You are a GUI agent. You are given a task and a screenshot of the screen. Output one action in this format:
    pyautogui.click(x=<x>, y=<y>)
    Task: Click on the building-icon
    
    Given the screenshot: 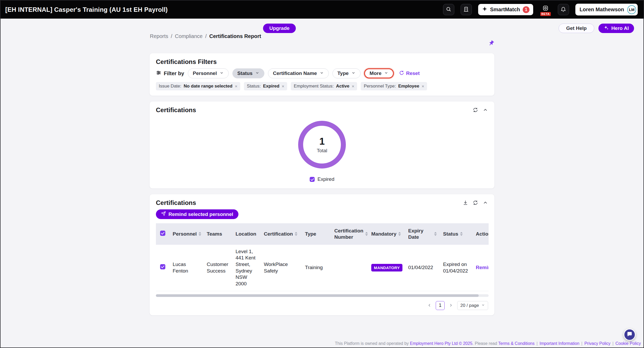 What is the action you would take?
    pyautogui.click(x=466, y=9)
    